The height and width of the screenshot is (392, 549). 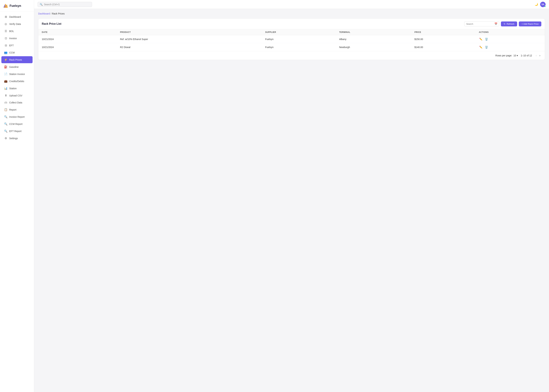 I want to click on search-icon: 🔍, so click(x=41, y=4).